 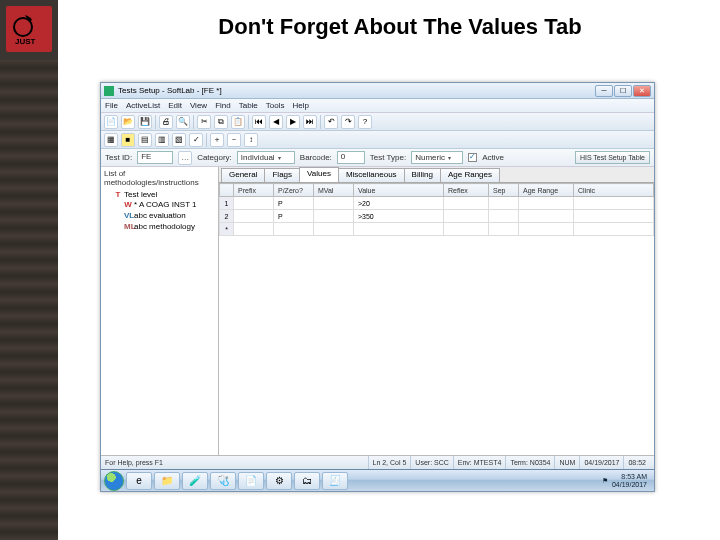 What do you see at coordinates (254, 190) in the screenshot?
I see `col-prefix: Prefix` at bounding box center [254, 190].